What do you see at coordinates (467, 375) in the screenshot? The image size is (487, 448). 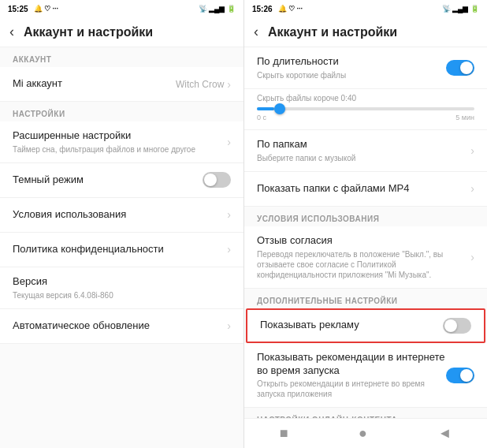 I see `show-recommendations-toggle-knob` at bounding box center [467, 375].